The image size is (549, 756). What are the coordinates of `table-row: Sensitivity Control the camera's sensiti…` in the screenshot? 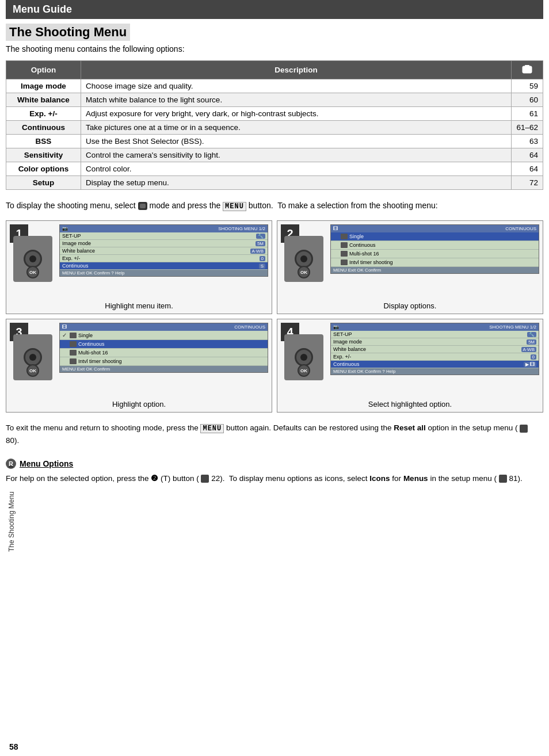 It's located at (275, 155).